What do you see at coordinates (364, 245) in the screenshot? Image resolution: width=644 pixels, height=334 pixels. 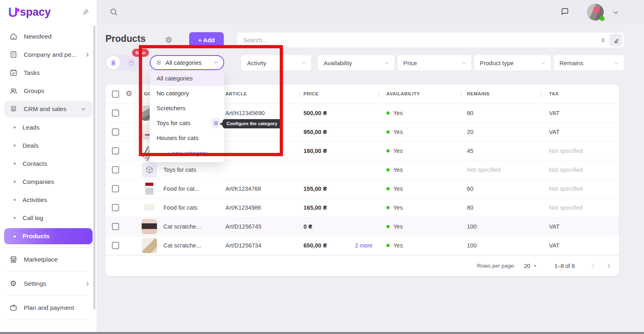 I see `more-prices-link: 2 more` at bounding box center [364, 245].